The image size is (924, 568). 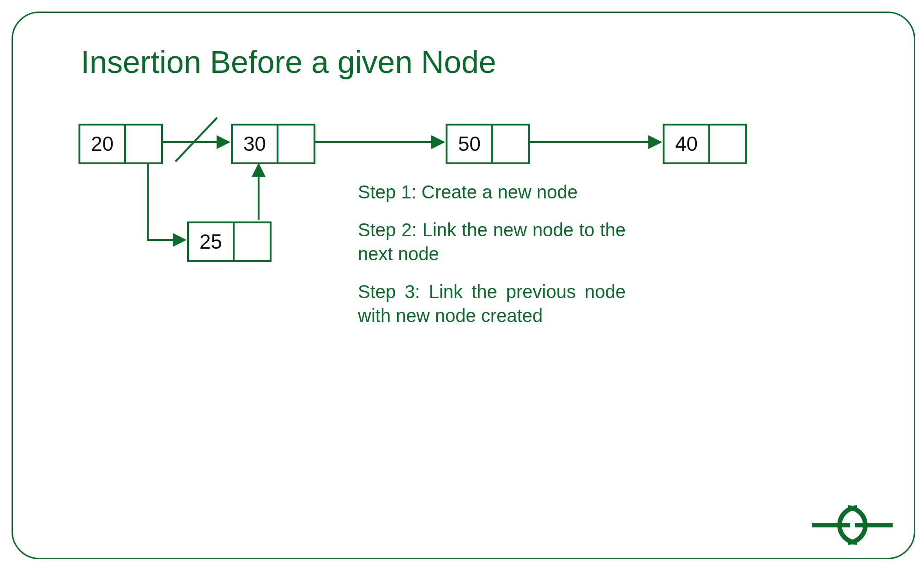 What do you see at coordinates (211, 242) in the screenshot?
I see `node-new-value: 25` at bounding box center [211, 242].